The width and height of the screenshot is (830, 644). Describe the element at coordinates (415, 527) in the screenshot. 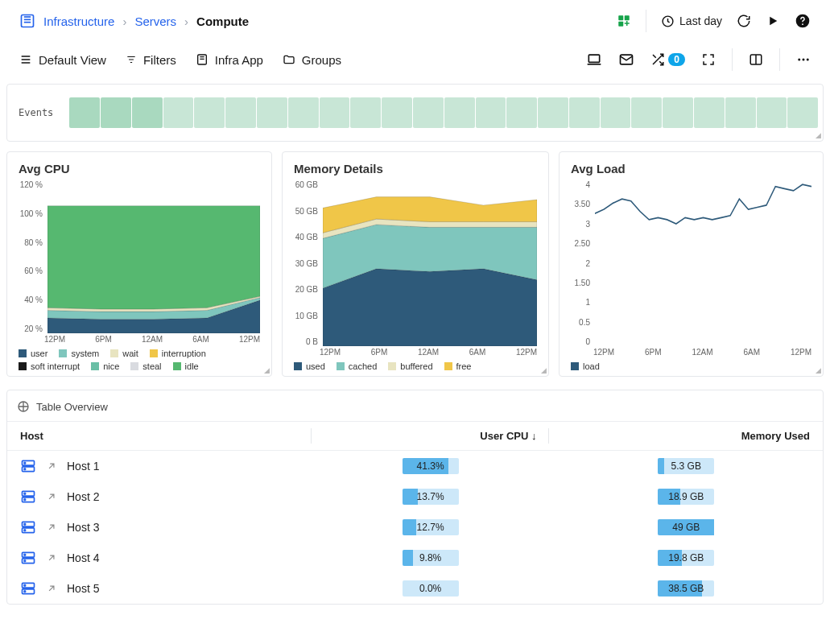

I see `table-row: Host 312.7%49 GB` at that location.